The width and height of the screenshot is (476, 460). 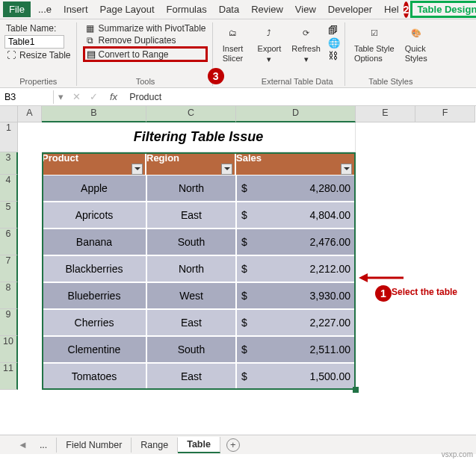 What do you see at coordinates (306, 43) in the screenshot?
I see `refresh-button: ⟳ Refresh ▾` at bounding box center [306, 43].